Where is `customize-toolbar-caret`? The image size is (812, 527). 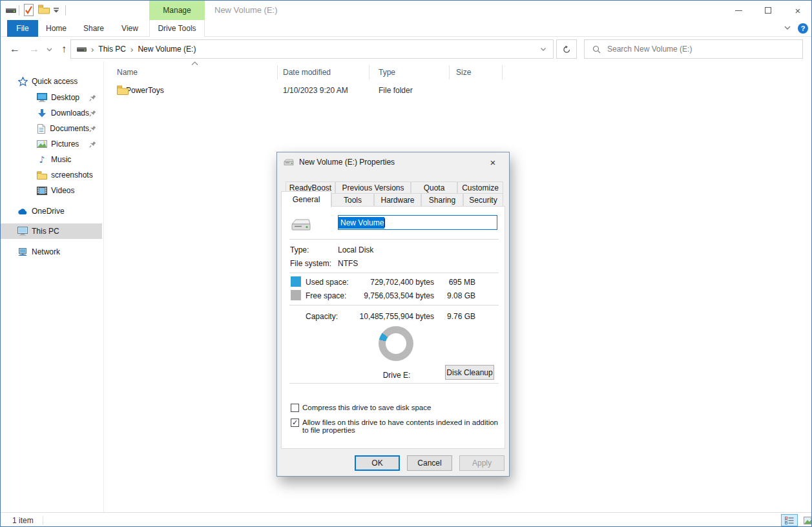 customize-toolbar-caret is located at coordinates (56, 10).